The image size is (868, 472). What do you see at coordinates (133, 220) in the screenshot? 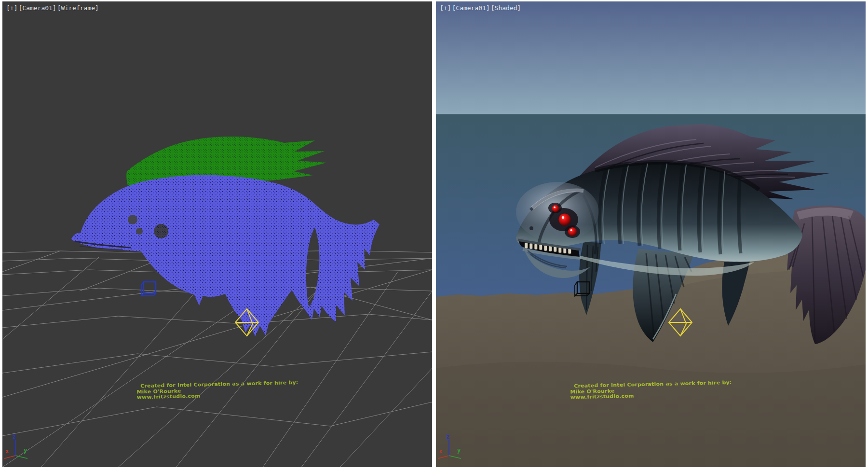
I see `eye-spot-large` at bounding box center [133, 220].